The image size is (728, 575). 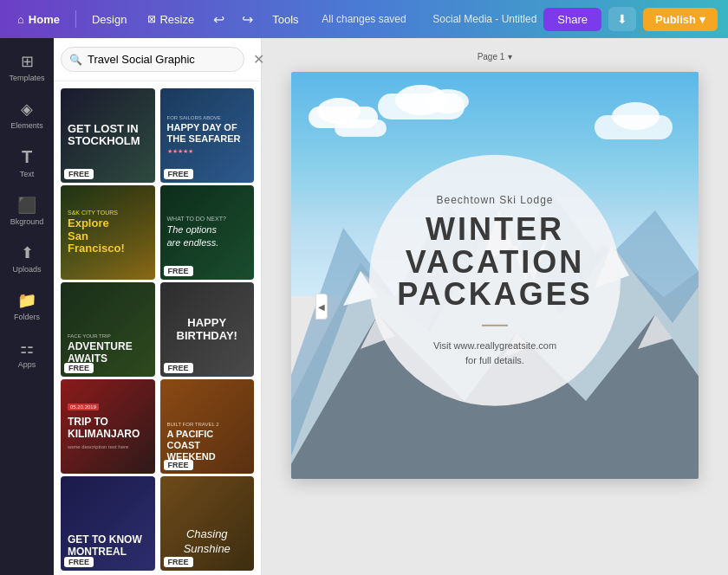 I want to click on left-sidebar: ⊞ Templates ◈ Elements T Text ⬛ Bkground…, so click(x=27, y=307).